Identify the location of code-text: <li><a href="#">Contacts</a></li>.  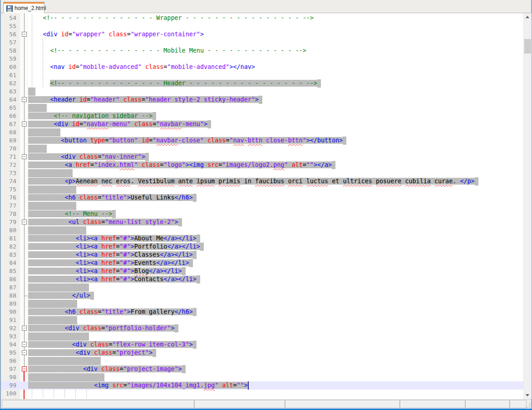
(114, 279).